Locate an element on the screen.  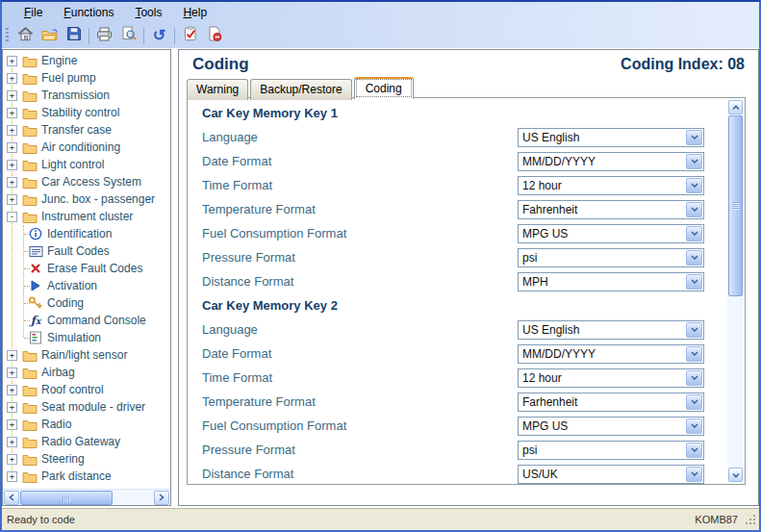
tree-horizontal-scrollbar is located at coordinates (87, 496).